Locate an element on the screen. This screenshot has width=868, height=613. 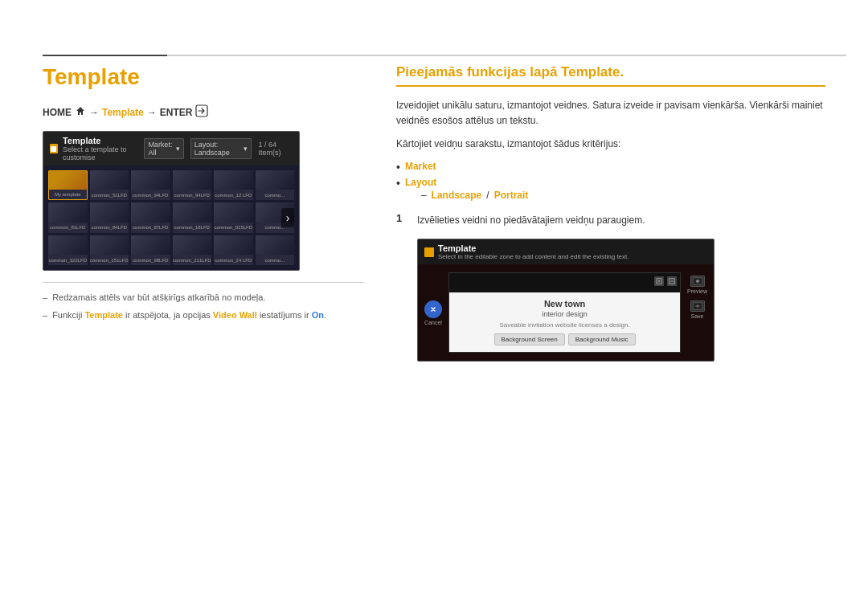
grid-label-4: common_12 LFD is located at coordinates (233, 196).